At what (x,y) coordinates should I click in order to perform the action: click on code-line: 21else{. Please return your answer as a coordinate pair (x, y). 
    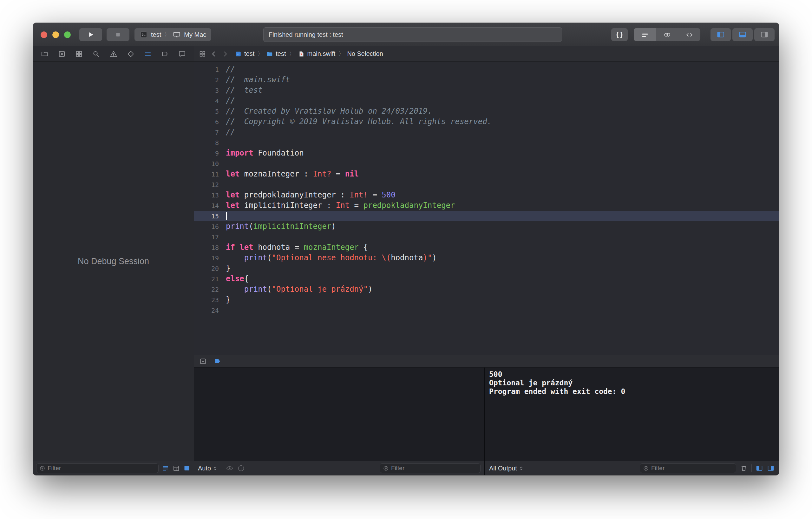
    Looking at the image, I should click on (487, 279).